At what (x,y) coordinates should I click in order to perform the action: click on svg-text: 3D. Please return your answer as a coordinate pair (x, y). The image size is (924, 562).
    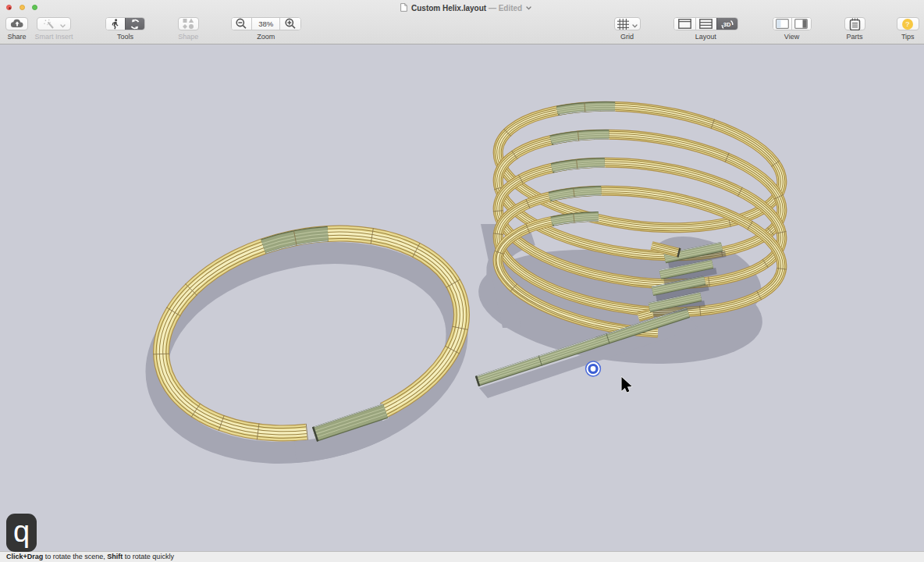
    Looking at the image, I should click on (727, 25).